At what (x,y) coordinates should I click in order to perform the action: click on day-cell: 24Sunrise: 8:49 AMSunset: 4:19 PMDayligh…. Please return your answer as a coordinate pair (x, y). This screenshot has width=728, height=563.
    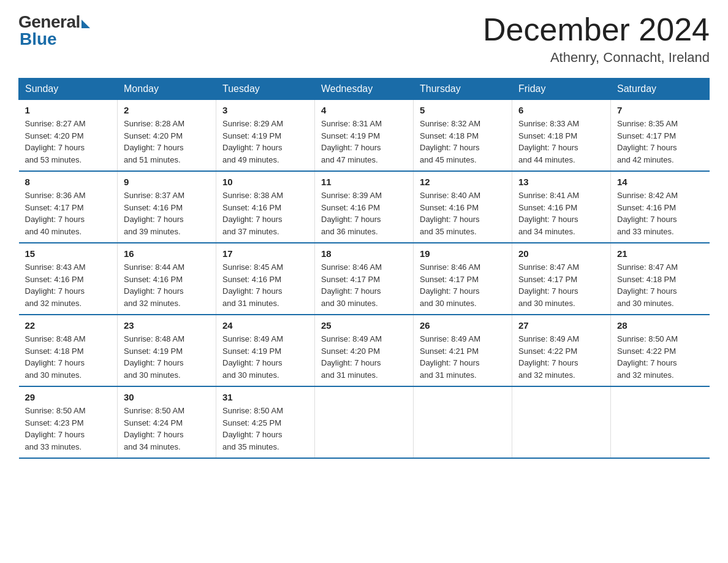
    Looking at the image, I should click on (266, 351).